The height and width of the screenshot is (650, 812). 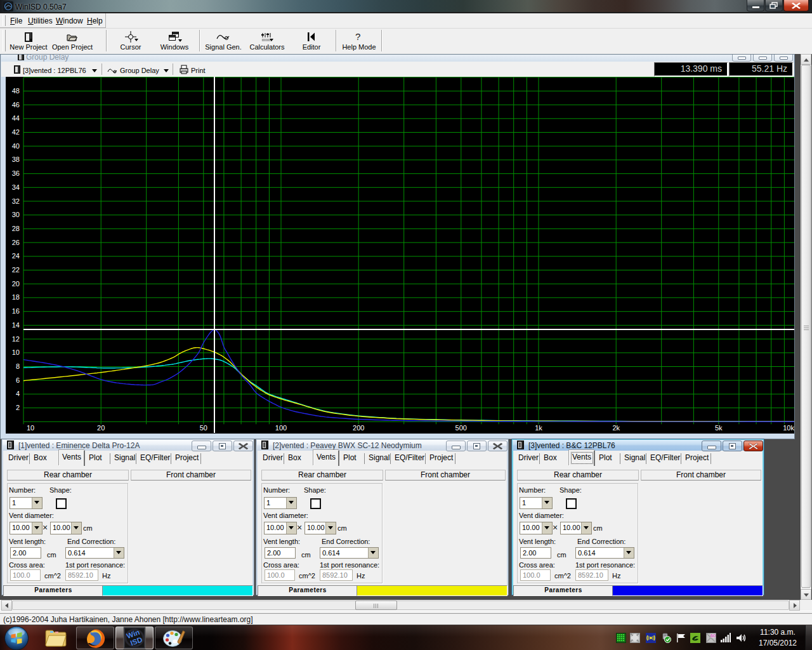 I want to click on svg-text: 48, so click(x=16, y=91).